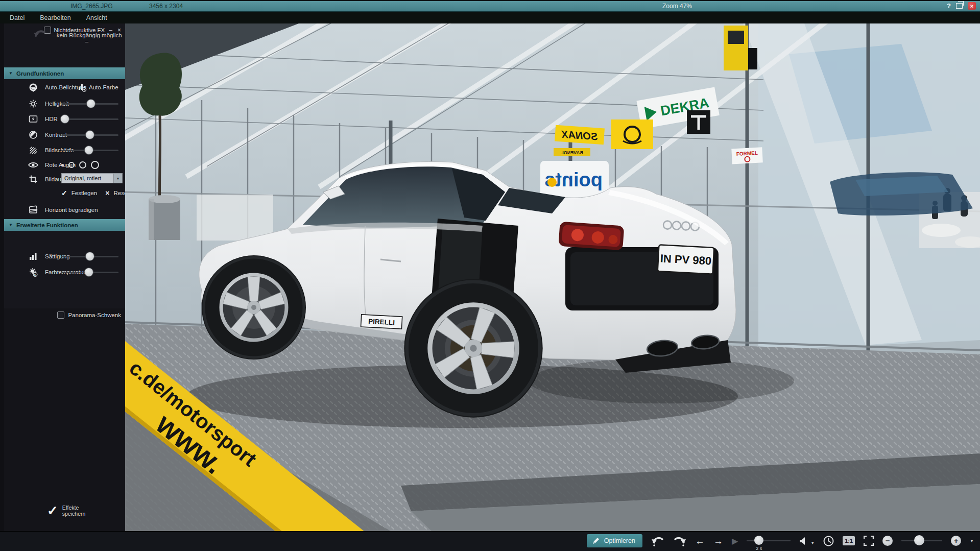 The image size is (980, 551). Describe the element at coordinates (849, 541) in the screenshot. I see `actual-size-button: 1:1` at that location.